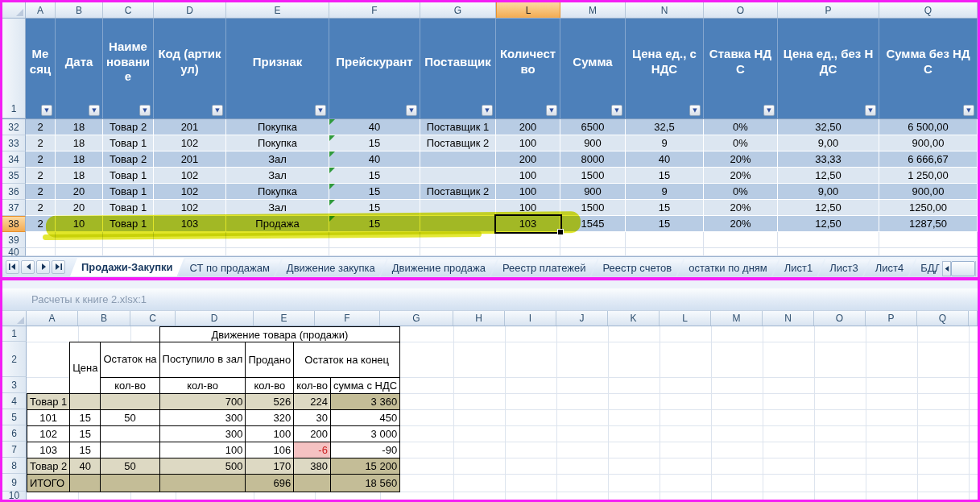 The image size is (980, 502). Describe the element at coordinates (14, 450) in the screenshot. I see `row-header-7: 7` at that location.